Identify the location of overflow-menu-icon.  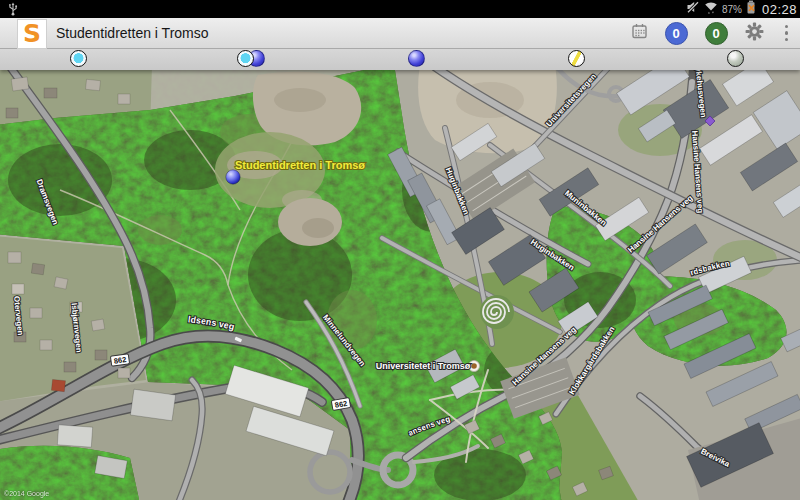
(787, 34).